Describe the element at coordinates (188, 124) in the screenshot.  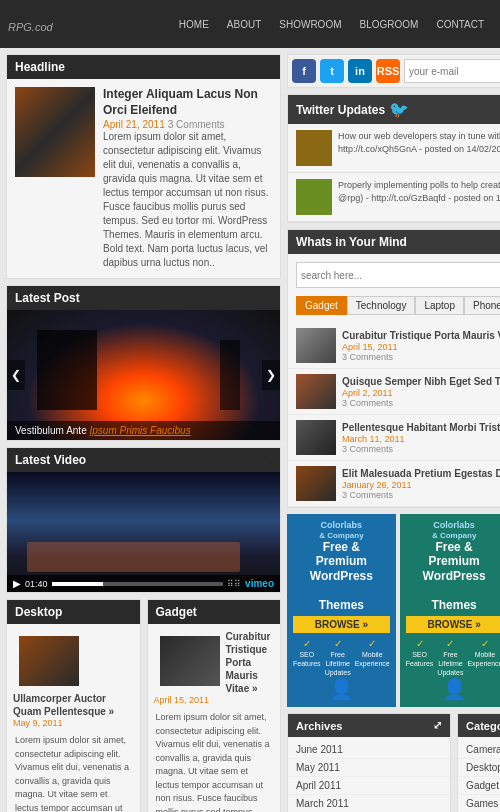
I see `headline-date: April 21, 2011 3 Comments` at that location.